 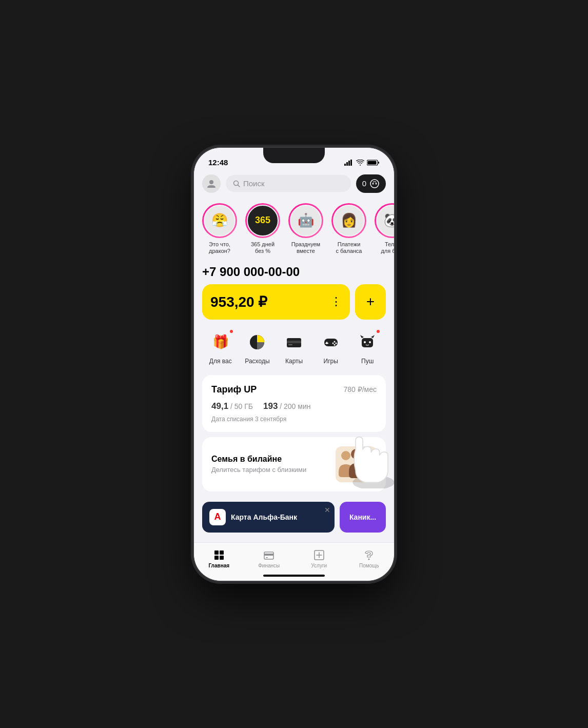 What do you see at coordinates (349, 221) in the screenshot?
I see `story-ring-4: 👩` at bounding box center [349, 221].